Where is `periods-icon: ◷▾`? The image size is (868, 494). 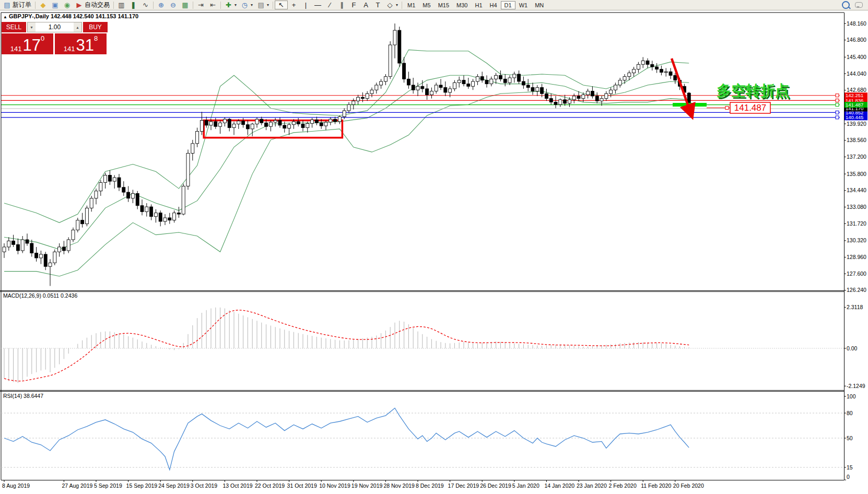
periods-icon: ◷▾ is located at coordinates (247, 5).